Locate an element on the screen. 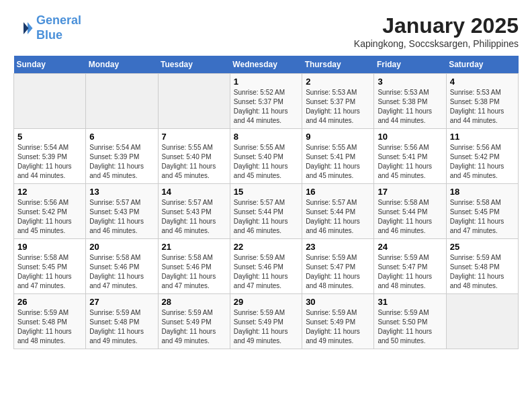  column-header-tuesday: Tuesday is located at coordinates (193, 64).